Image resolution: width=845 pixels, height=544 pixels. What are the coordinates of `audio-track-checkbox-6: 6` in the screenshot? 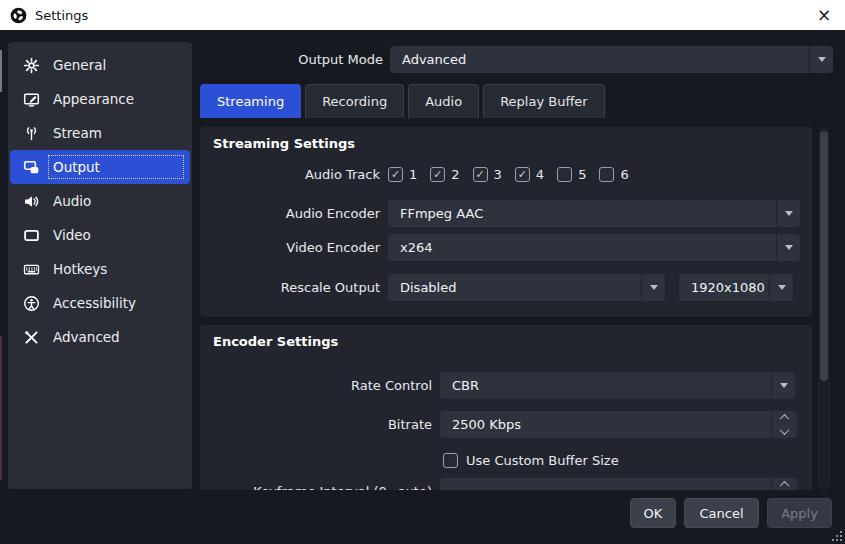 It's located at (614, 174).